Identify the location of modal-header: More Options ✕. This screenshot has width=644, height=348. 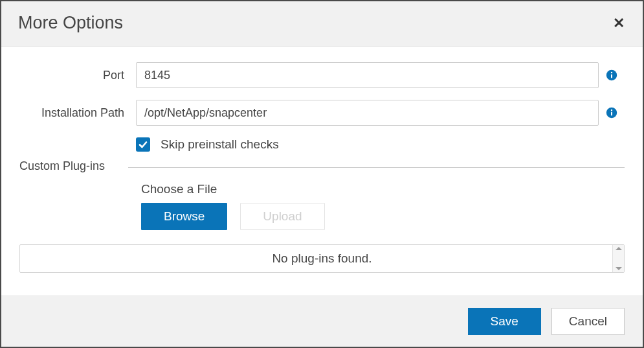
(322, 24).